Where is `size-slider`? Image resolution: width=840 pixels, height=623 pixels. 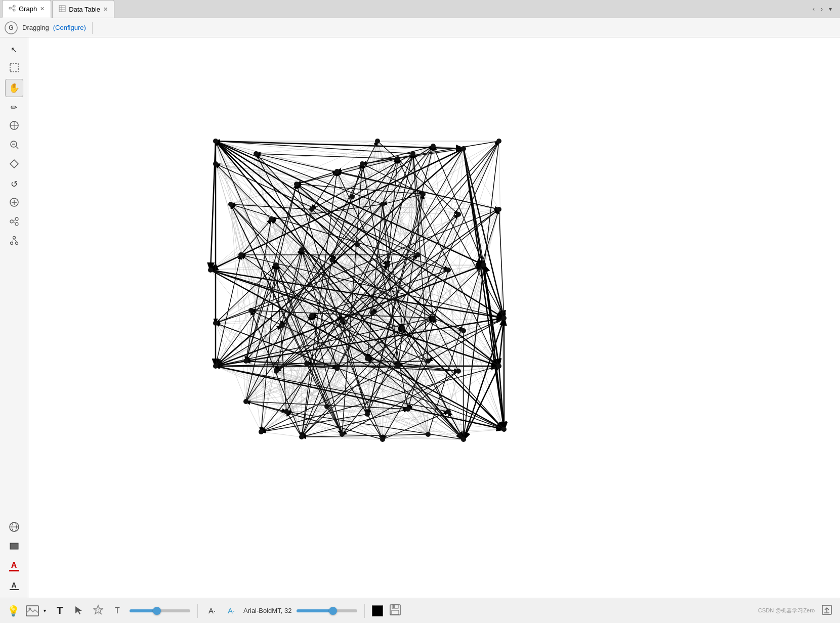
size-slider is located at coordinates (160, 611).